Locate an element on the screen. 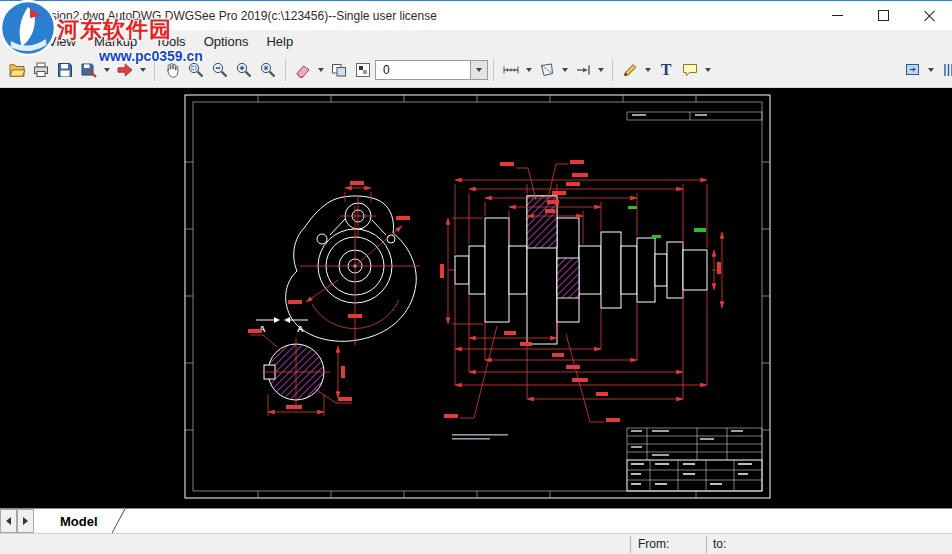 The width and height of the screenshot is (952, 554). statusbar: From: to: is located at coordinates (476, 544).